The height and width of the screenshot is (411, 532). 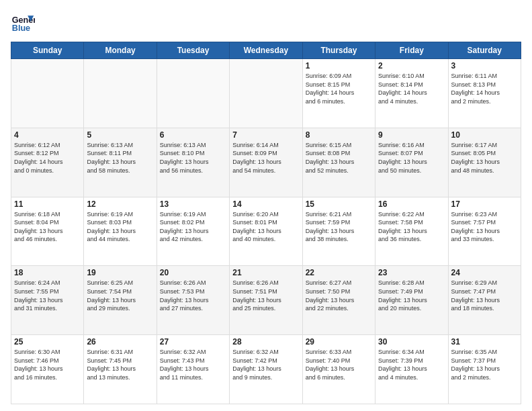 I want to click on day-number: 2, so click(x=411, y=66).